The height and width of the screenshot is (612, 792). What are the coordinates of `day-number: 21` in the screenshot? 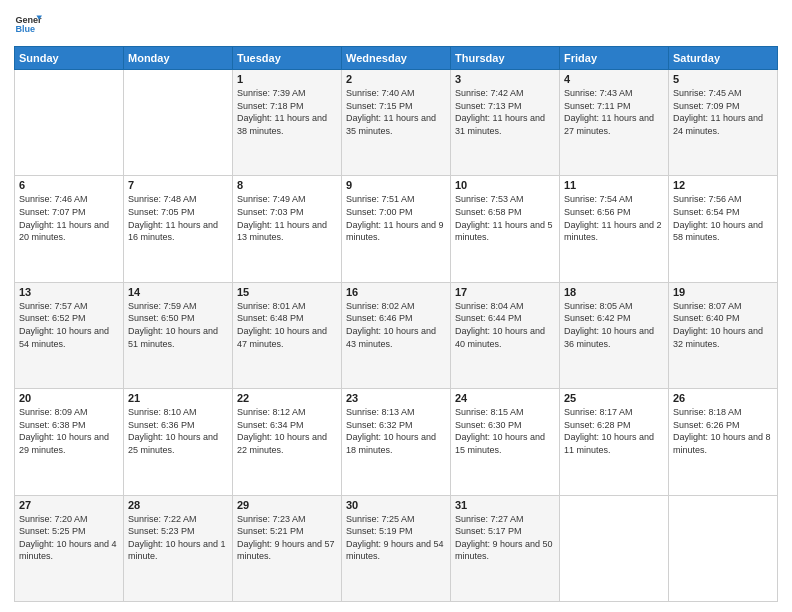 It's located at (178, 398).